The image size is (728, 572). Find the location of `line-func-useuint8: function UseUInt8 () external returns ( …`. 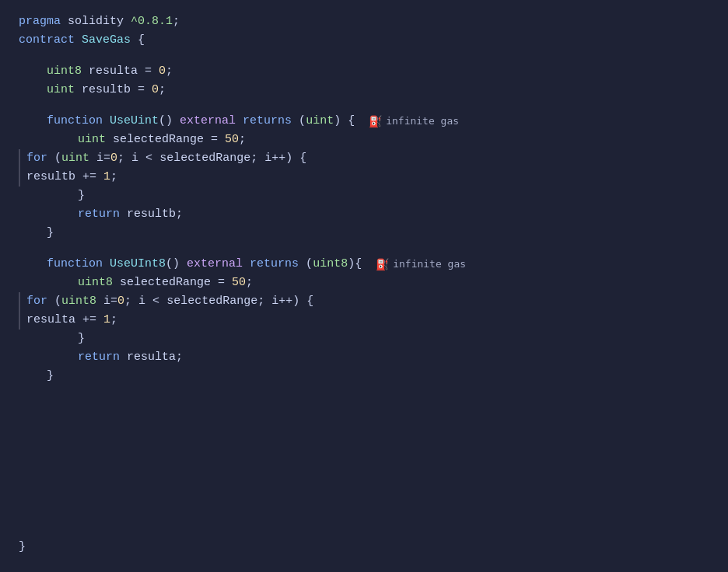

line-func-useuint8: function UseUInt8 () external returns ( … is located at coordinates (372, 264).